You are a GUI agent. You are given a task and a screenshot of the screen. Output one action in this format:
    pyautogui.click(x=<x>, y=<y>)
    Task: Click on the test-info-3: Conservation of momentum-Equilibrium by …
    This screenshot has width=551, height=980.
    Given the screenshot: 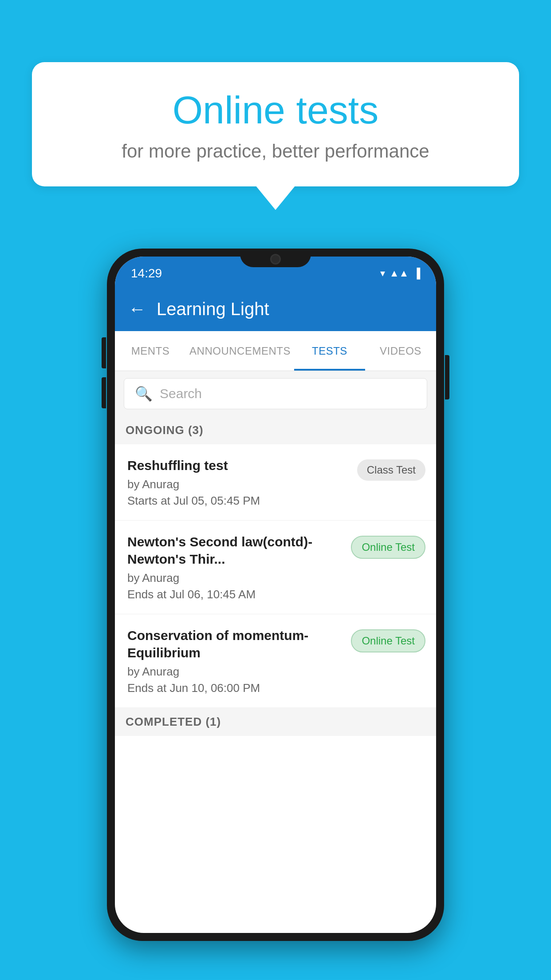 What is the action you would take?
    pyautogui.click(x=236, y=661)
    